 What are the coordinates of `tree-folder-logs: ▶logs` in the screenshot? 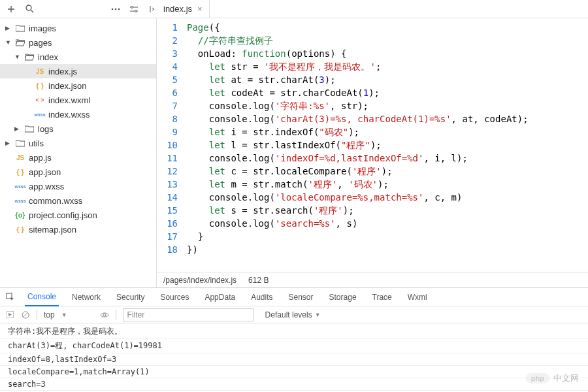 It's located at (78, 129).